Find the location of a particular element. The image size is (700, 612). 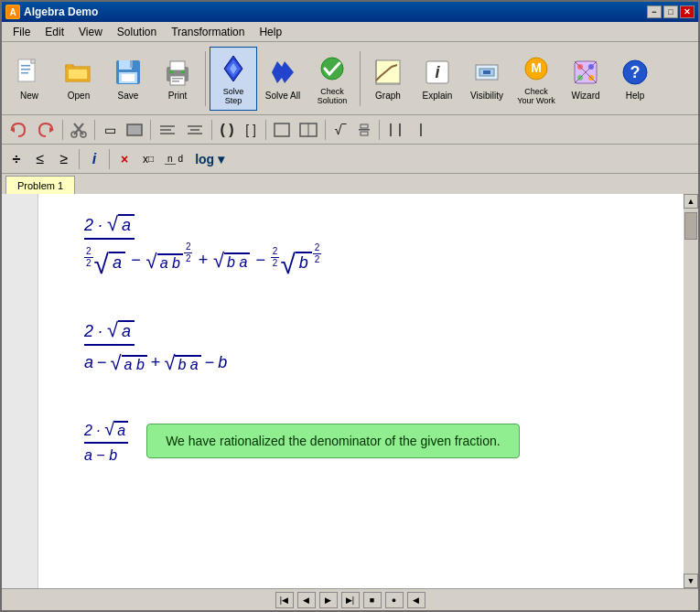

check-work-icon: M is located at coordinates (536, 69).